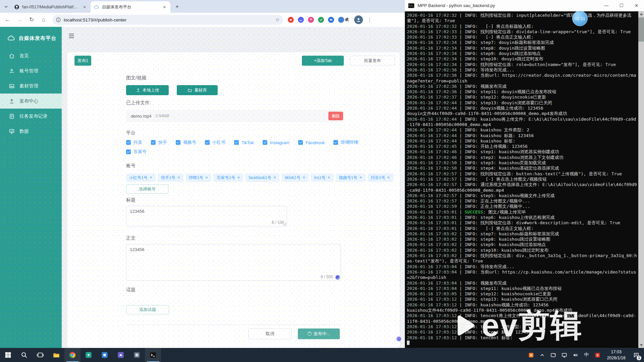 This screenshot has width=644, height=362. Describe the element at coordinates (606, 5) in the screenshot. I see `minimize-icon: —` at that location.